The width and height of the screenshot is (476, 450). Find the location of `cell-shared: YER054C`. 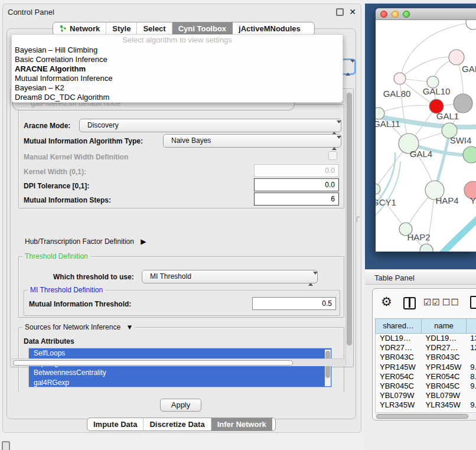

cell-shared: YER054C is located at coordinates (399, 377).